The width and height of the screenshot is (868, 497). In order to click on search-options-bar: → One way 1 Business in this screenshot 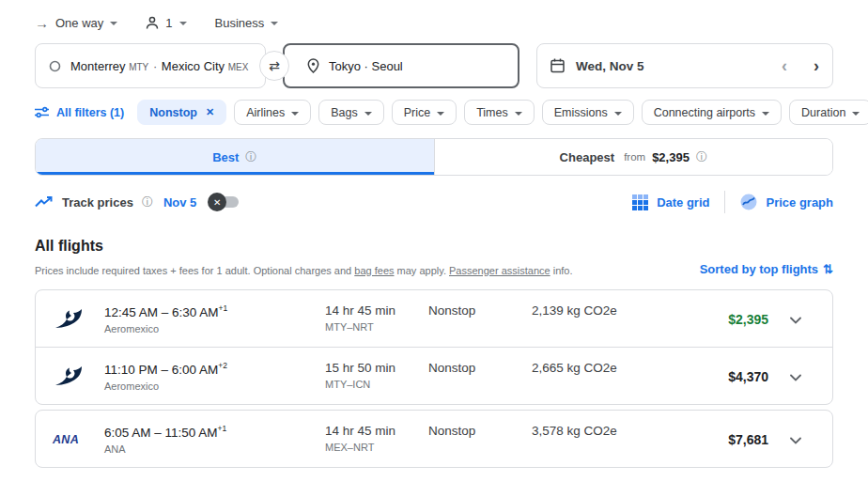, I will do `click(434, 23)`.